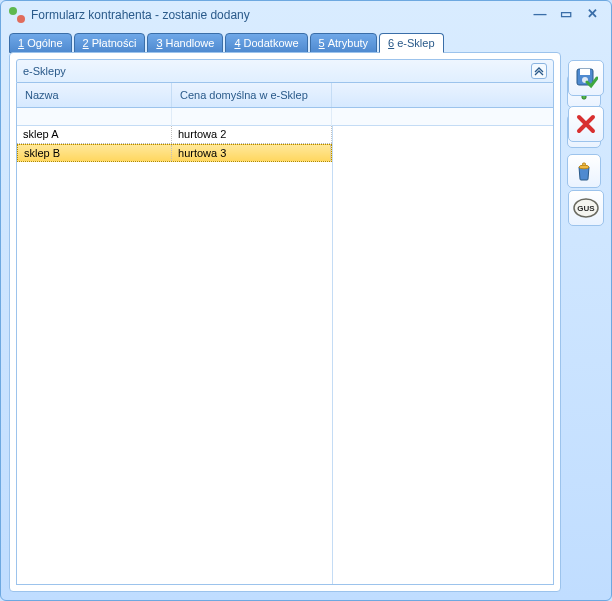 The image size is (612, 601). I want to click on tab-platnosci: 2Płatności, so click(110, 43).